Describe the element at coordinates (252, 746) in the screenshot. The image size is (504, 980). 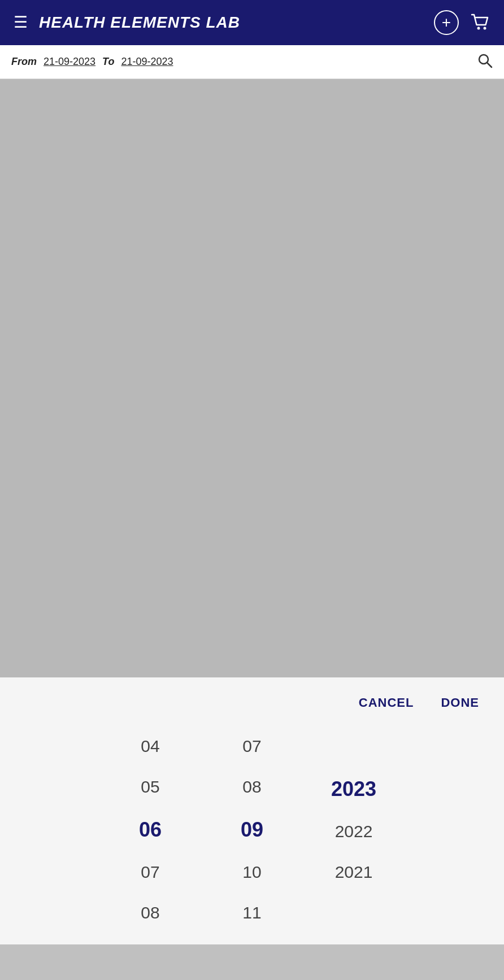
I see `month-item-07: 07` at that location.